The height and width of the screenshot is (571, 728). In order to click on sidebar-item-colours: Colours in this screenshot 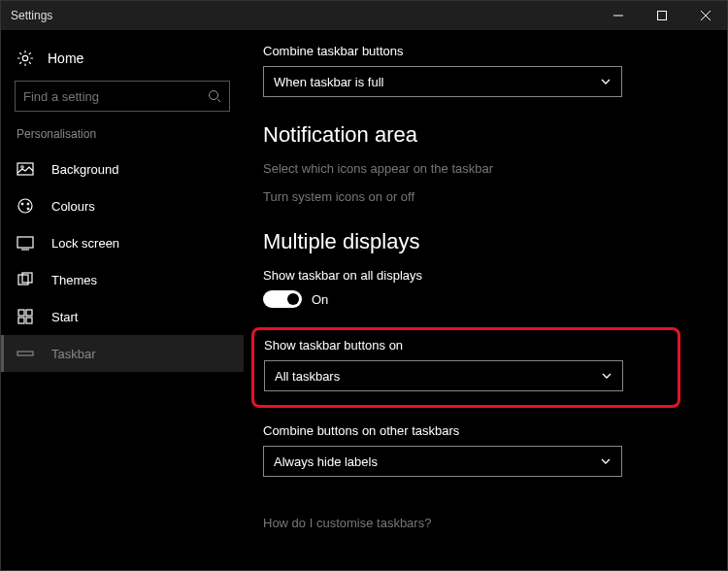, I will do `click(122, 206)`.